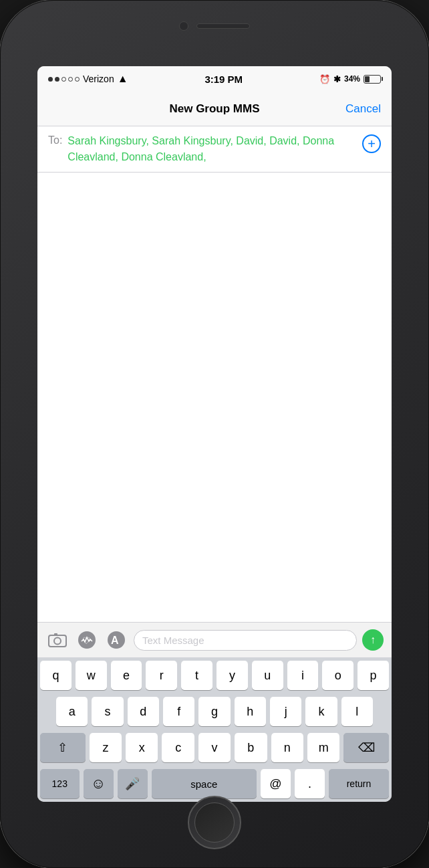 Image resolution: width=429 pixels, height=868 pixels. Describe the element at coordinates (99, 79) in the screenshot. I see `carrier-label: Verizon` at that location.